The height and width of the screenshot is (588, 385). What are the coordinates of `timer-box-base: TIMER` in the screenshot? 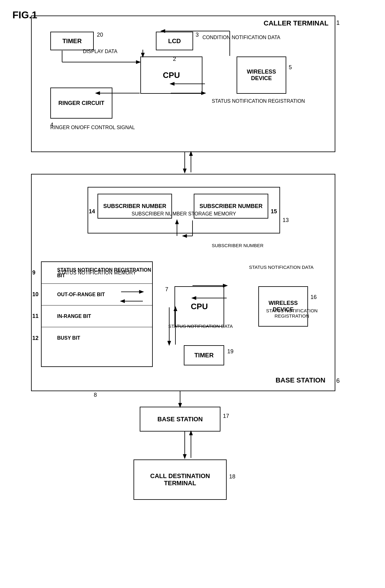 It's located at (204, 355).